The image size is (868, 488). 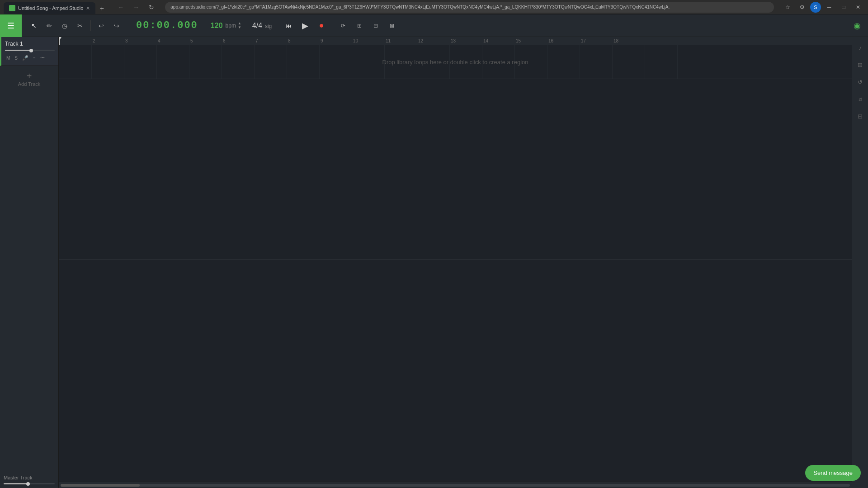 What do you see at coordinates (257, 25) in the screenshot?
I see `sig-value: 4/4` at bounding box center [257, 25].